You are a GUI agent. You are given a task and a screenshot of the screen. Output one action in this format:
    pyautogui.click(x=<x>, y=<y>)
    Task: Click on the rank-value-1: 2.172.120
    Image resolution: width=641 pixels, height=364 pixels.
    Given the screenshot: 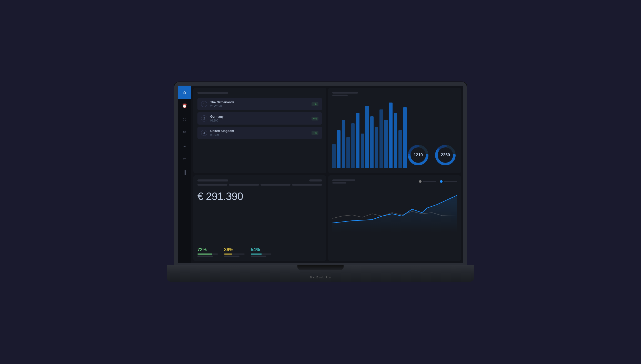 What is the action you would take?
    pyautogui.click(x=259, y=106)
    